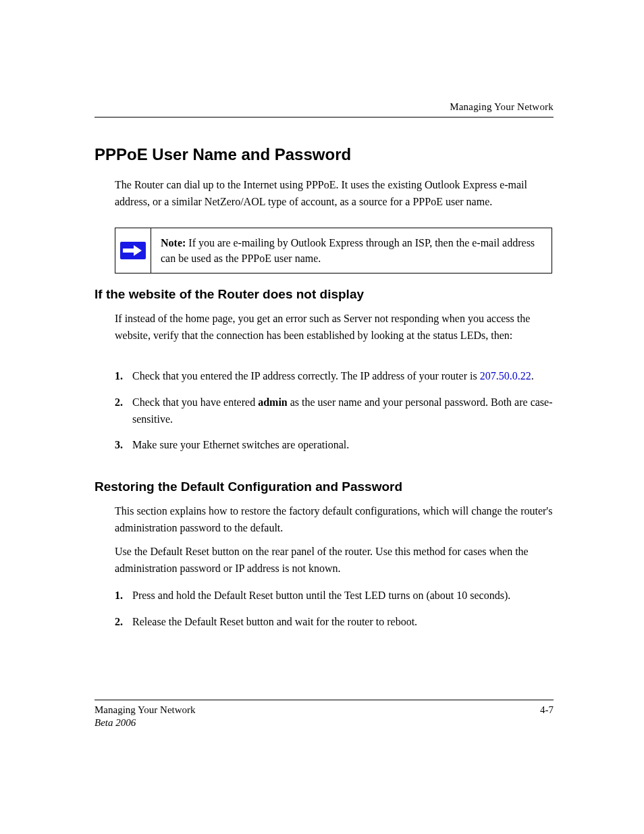 The width and height of the screenshot is (644, 834). What do you see at coordinates (248, 487) in the screenshot?
I see `subheading-restore: Restoring the Default Configuration and …` at bounding box center [248, 487].